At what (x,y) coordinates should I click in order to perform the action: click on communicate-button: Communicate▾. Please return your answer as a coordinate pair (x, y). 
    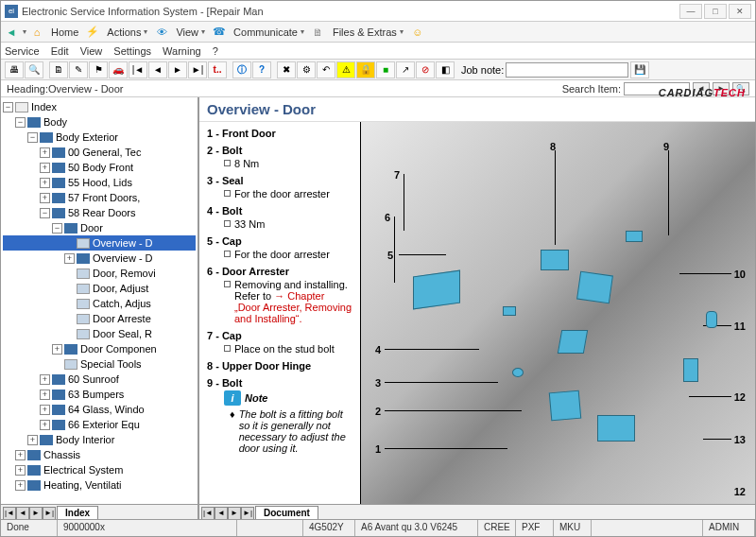
    Looking at the image, I should click on (268, 32).